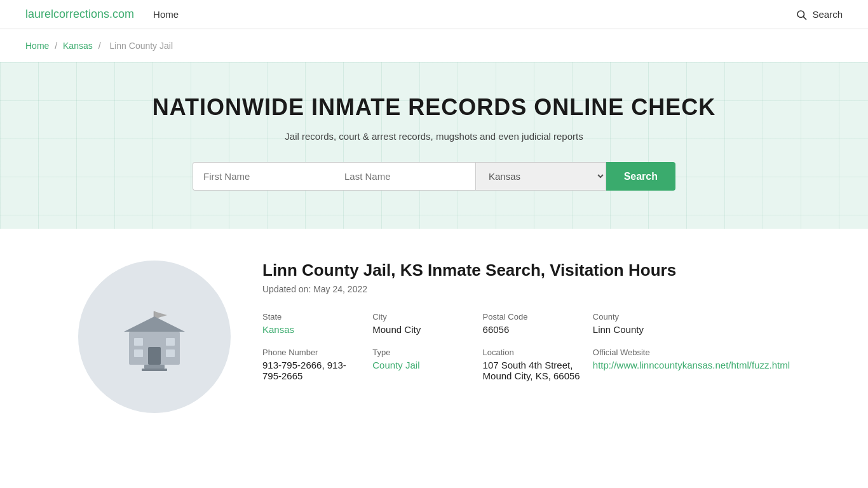 Image resolution: width=868 pixels, height=488 pixels. I want to click on search-button: Search, so click(641, 177).